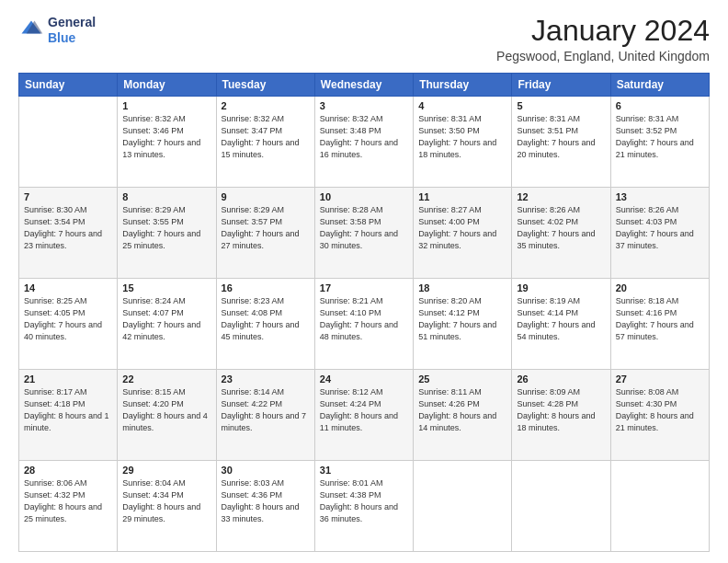 The width and height of the screenshot is (728, 563). I want to click on calendar-cell: 29 Sunrise: 8:04 AMSunset: 4:34 PMDaylig…, so click(167, 506).